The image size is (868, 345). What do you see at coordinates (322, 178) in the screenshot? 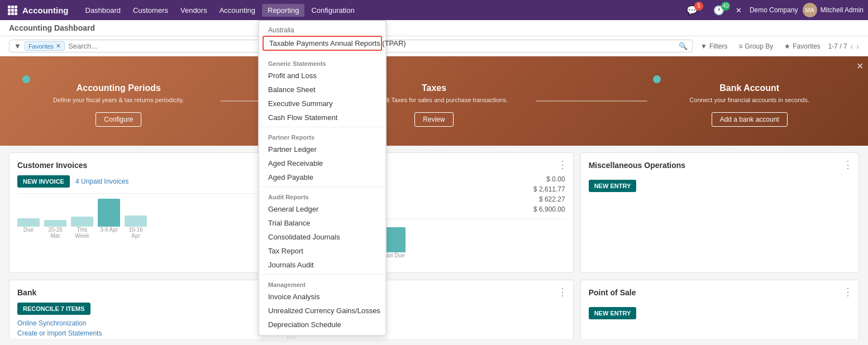
I see `aged-payable-item: Aged Payable` at bounding box center [322, 178].